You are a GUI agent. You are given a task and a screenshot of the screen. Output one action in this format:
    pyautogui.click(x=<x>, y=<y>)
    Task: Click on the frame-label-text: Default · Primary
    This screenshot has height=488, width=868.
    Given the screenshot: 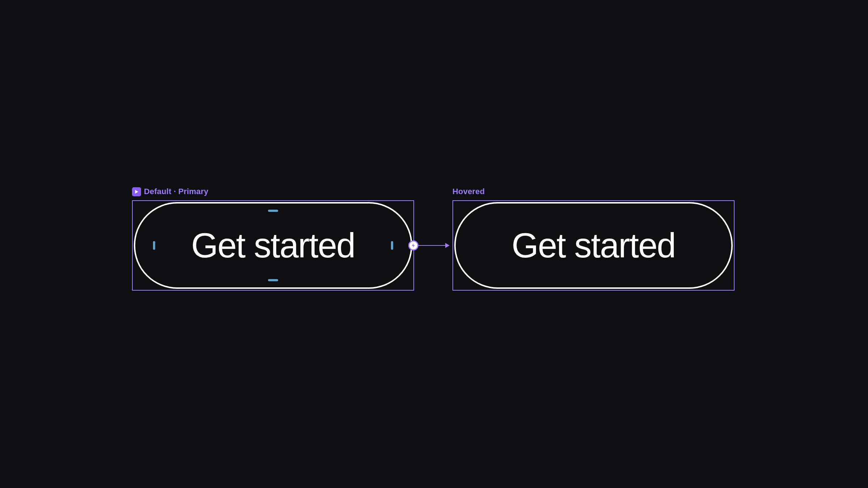 What is the action you would take?
    pyautogui.click(x=176, y=192)
    